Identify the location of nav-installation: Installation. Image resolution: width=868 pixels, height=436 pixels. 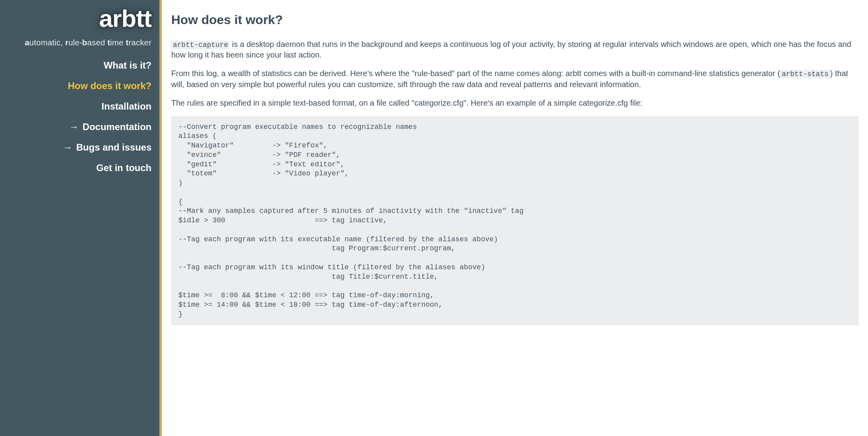
(76, 106).